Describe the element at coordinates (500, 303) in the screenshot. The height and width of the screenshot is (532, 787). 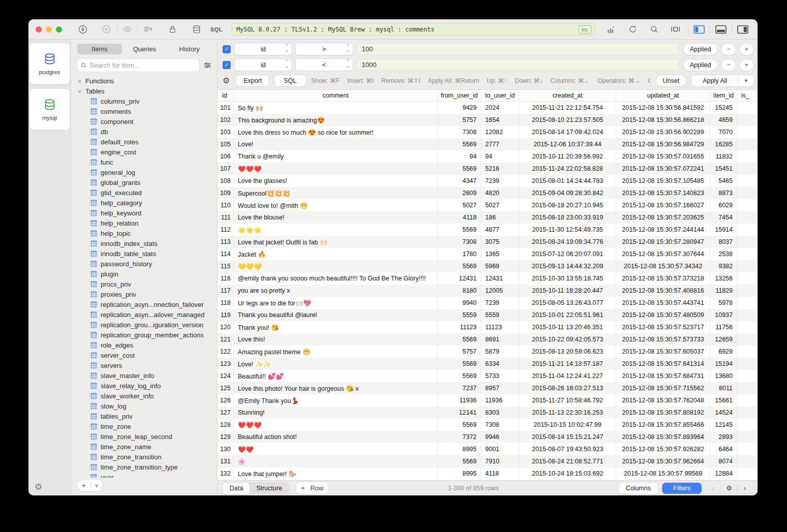
I see `cell-to-user-id: 7239` at that location.